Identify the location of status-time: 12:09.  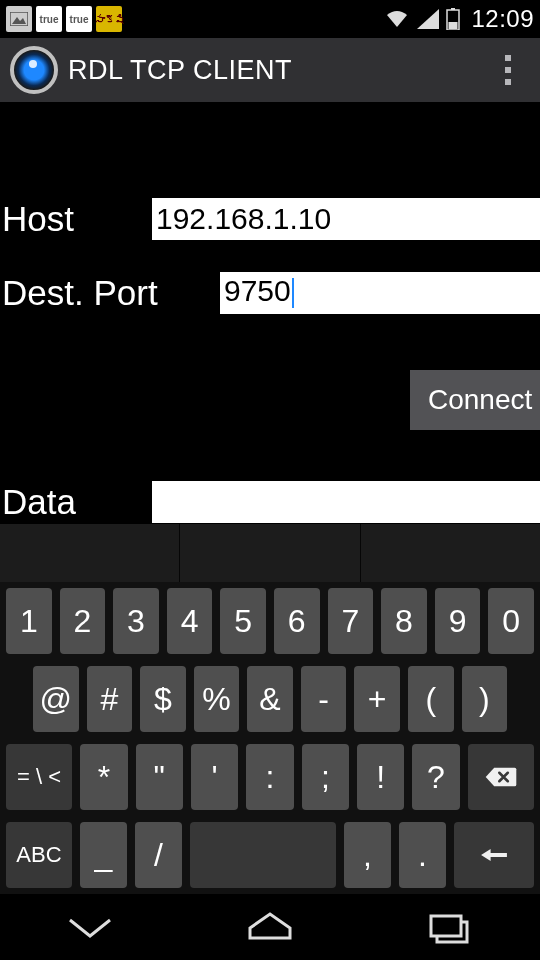
(502, 19).